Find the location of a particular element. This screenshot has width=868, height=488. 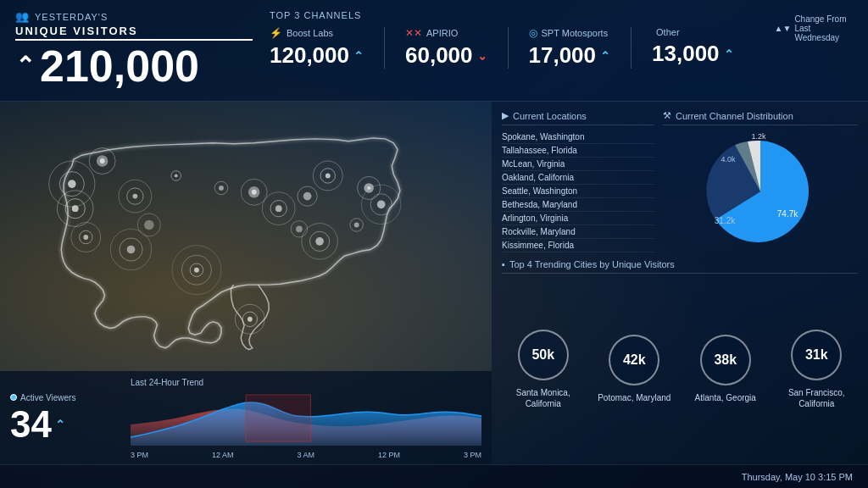

unique-visitors-title: UNIQUE VISITORS is located at coordinates (134, 32).